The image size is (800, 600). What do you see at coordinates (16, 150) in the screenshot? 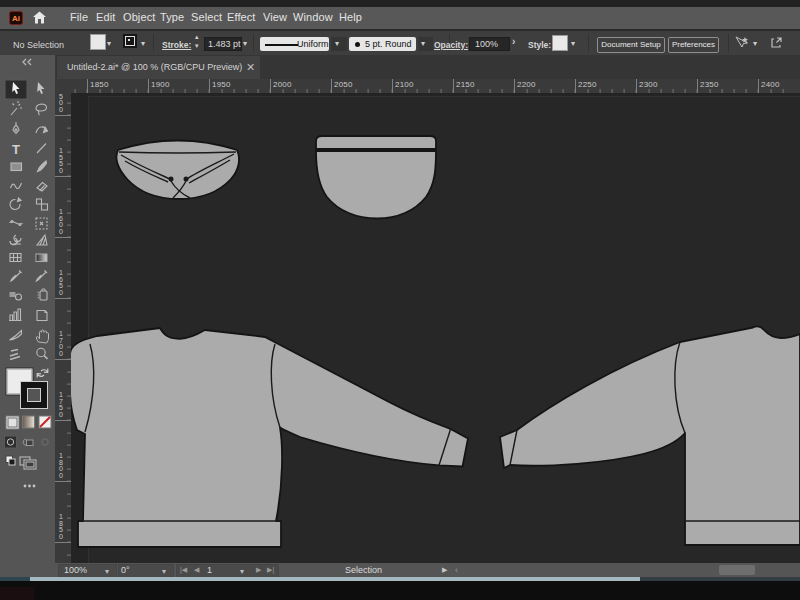
I see `svg-text: T` at bounding box center [16, 150].